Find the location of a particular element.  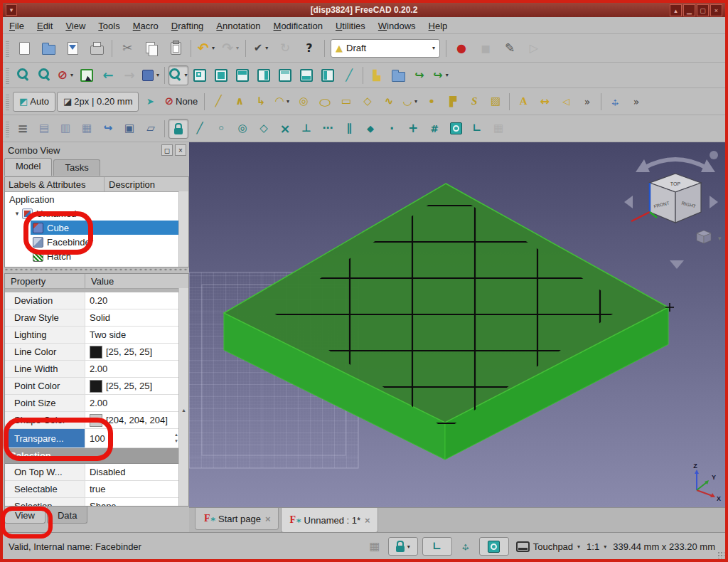

layers: ≡ is located at coordinates (23, 129).